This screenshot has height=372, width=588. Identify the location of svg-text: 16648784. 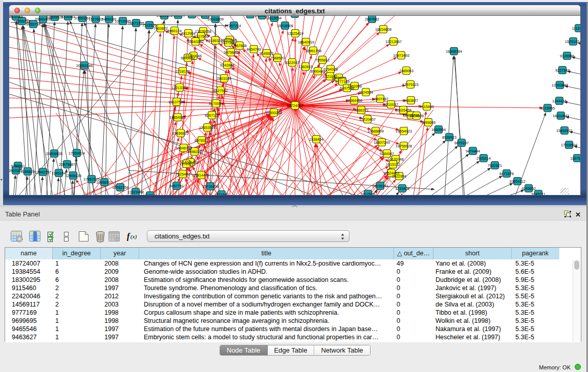
(454, 51).